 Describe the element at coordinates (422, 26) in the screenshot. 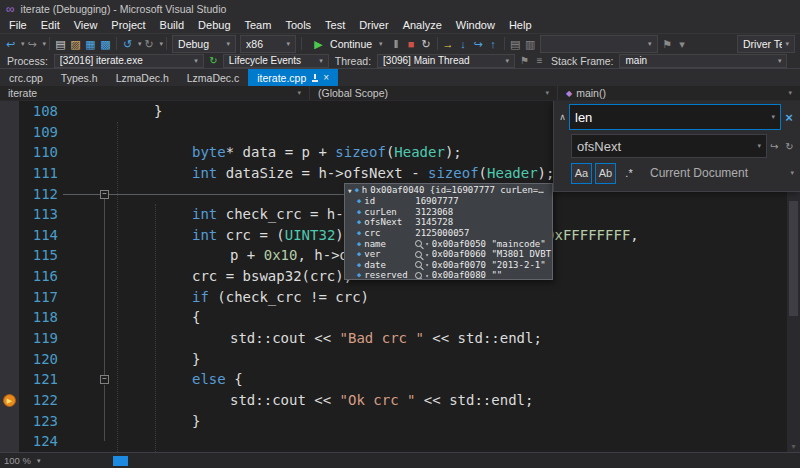

I see `menu-analyze: Analyze` at that location.